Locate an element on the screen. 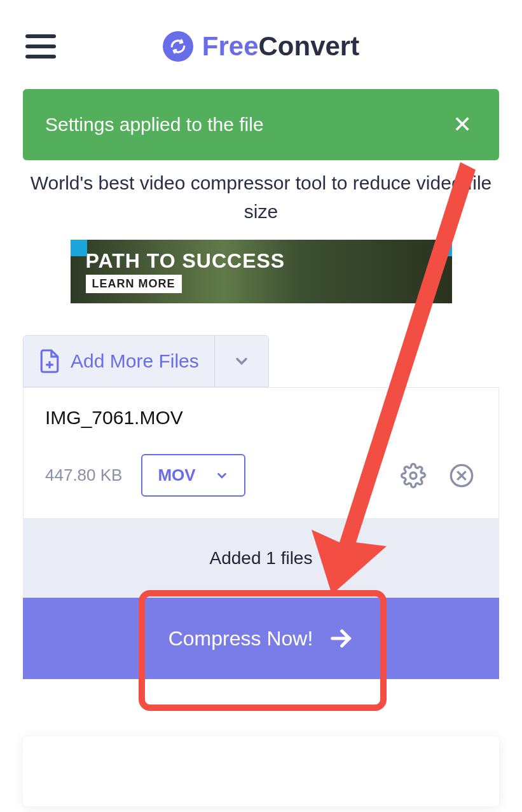 This screenshot has height=812, width=522. app-logo: FreeConvert is located at coordinates (261, 46).